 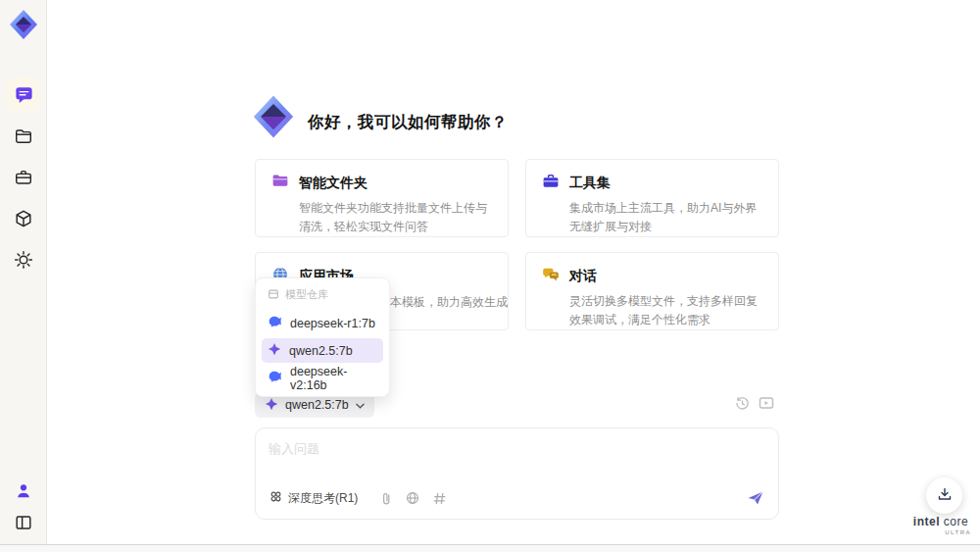 What do you see at coordinates (551, 276) in the screenshot?
I see `dialog-icon` at bounding box center [551, 276].